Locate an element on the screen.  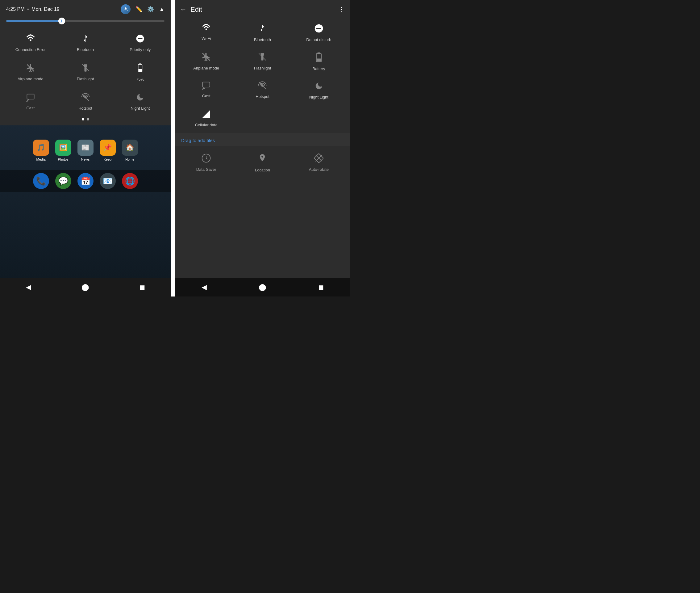
app-keep-label: Keep is located at coordinates (108, 159).